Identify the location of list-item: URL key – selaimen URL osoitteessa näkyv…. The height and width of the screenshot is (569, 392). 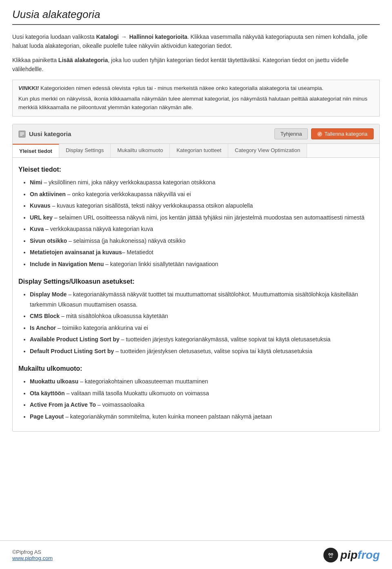
(202, 217).